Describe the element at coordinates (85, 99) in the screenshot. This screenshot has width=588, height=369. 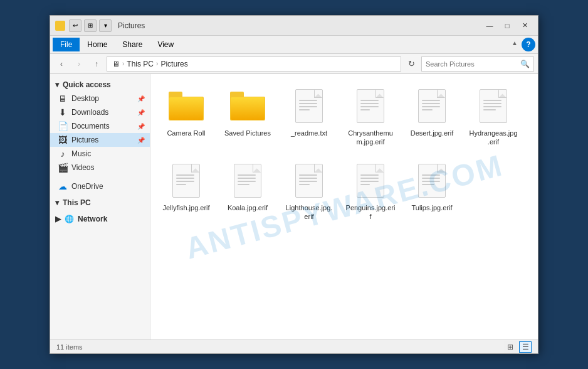
I see `desktop-label: Desktop` at that location.